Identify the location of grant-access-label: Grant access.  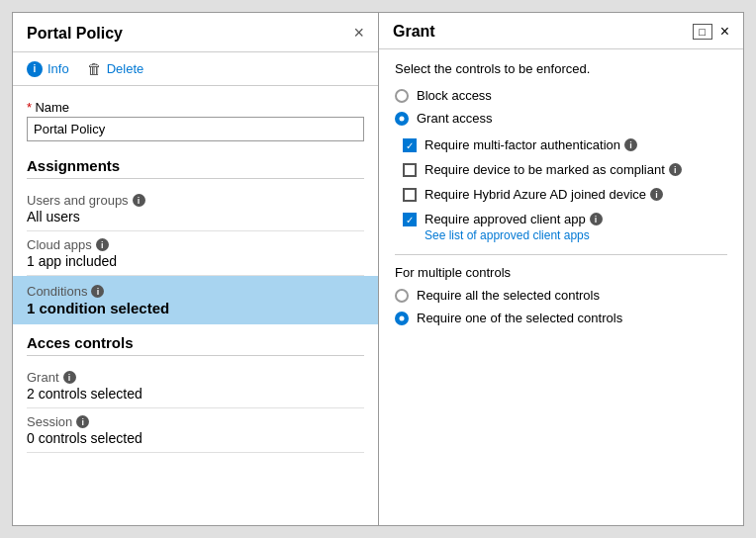
(455, 119).